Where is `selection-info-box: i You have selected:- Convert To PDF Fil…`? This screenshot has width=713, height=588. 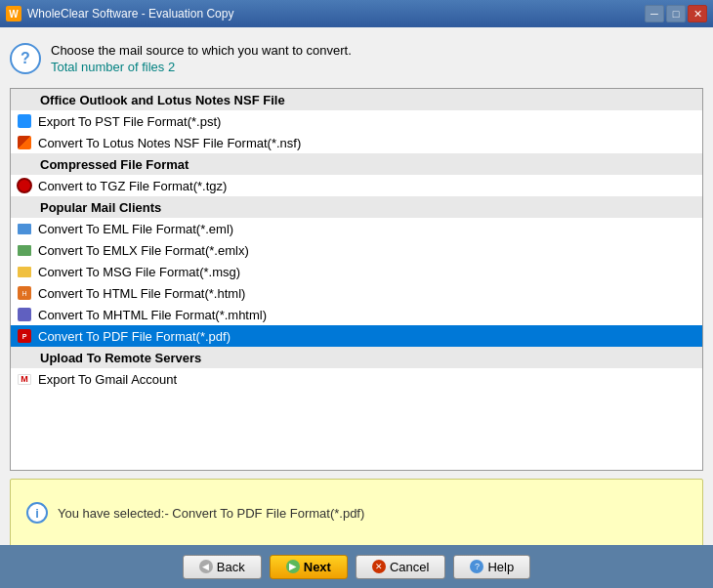 selection-info-box: i You have selected:- Convert To PDF Fil… is located at coordinates (356, 513).